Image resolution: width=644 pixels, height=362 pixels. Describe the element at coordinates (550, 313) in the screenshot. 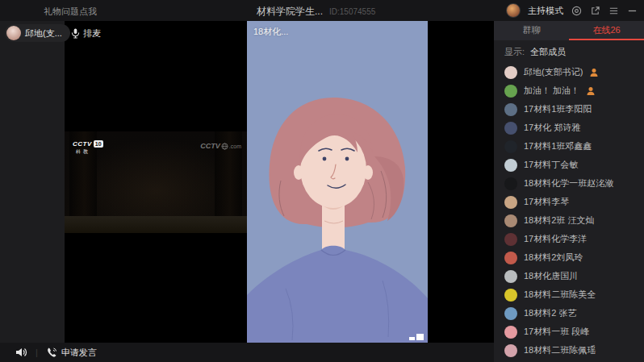

I see `member-name: 18材料2 张艺` at that location.